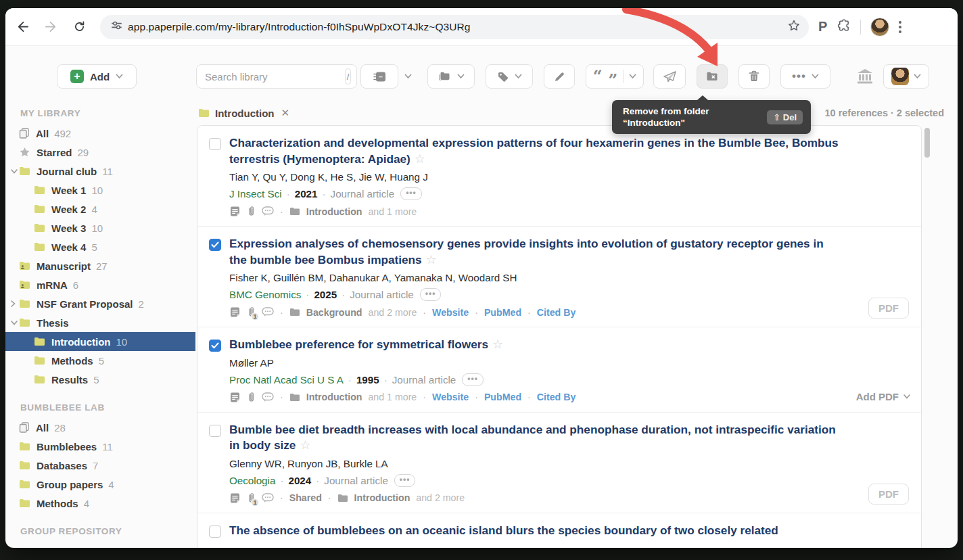 This screenshot has height=560, width=963. What do you see at coordinates (100, 379) in the screenshot?
I see `sidebar-item-results: Results5` at bounding box center [100, 379].